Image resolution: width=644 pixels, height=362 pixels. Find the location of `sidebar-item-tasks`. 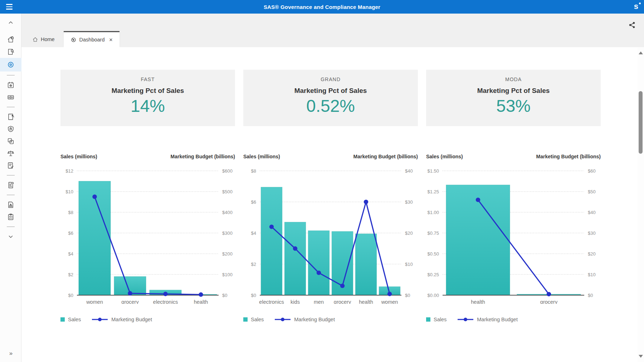

sidebar-item-tasks is located at coordinates (11, 165).